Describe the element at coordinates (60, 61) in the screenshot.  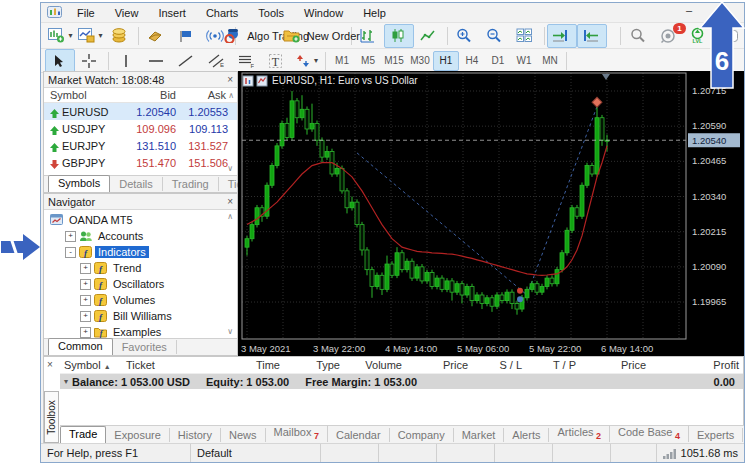
I see `cursor-tool-button` at that location.